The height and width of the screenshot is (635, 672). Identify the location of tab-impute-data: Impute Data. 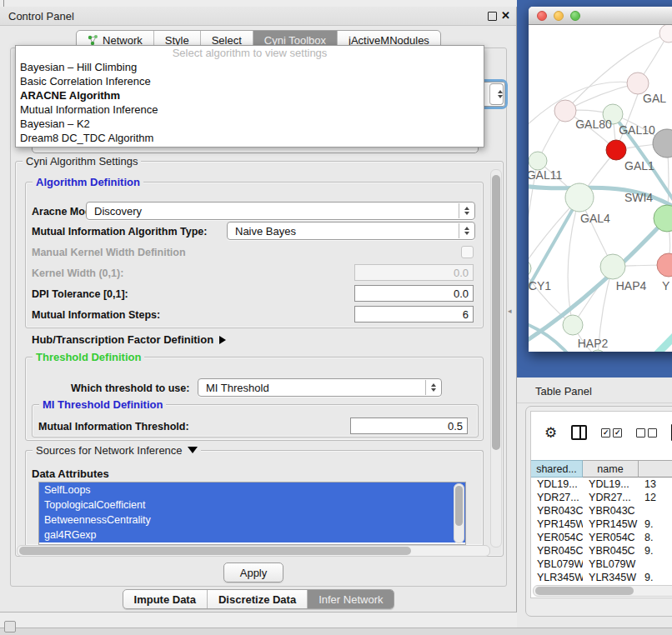
(165, 599).